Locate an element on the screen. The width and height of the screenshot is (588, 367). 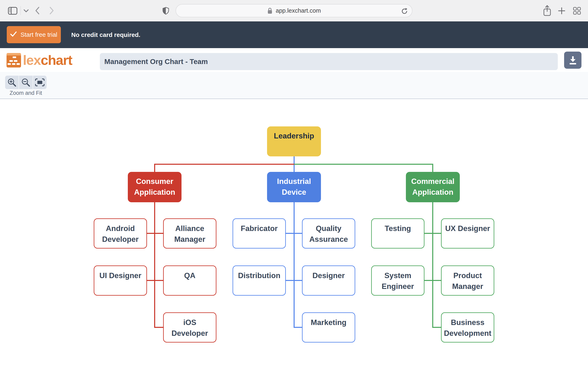
org-node-label: UI Designer is located at coordinates (121, 276).